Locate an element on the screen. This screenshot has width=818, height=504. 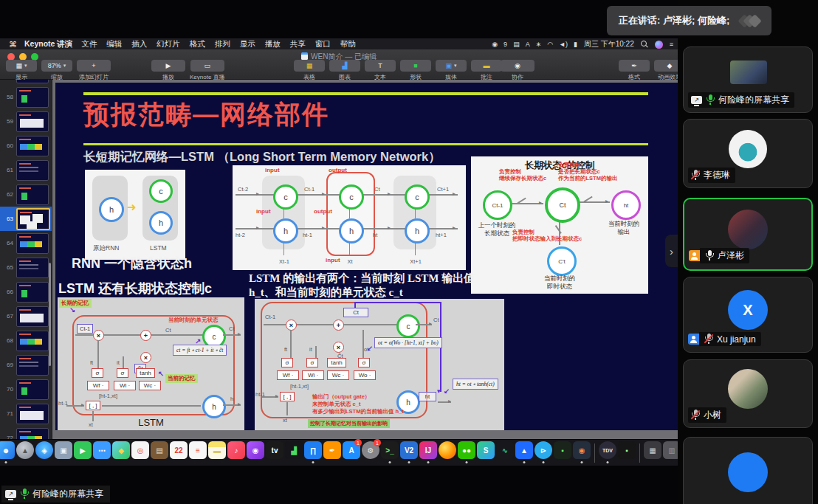
reminders-icon: ≡ is located at coordinates (198, 452).